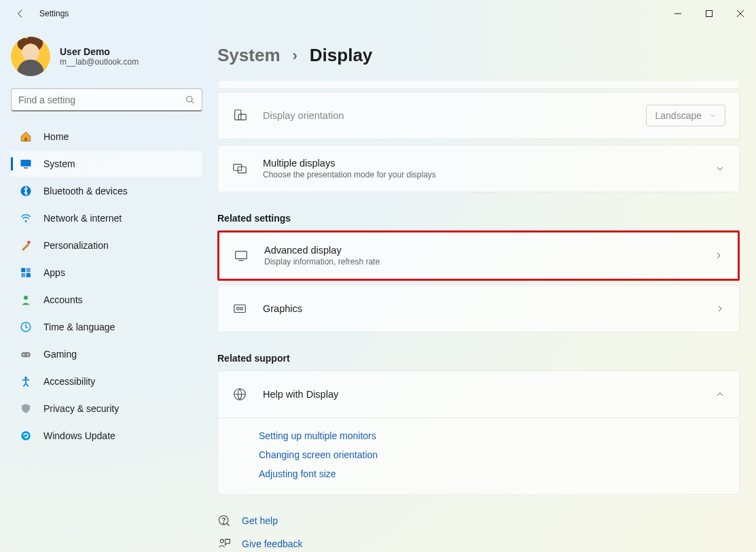  I want to click on search-icon, so click(190, 100).